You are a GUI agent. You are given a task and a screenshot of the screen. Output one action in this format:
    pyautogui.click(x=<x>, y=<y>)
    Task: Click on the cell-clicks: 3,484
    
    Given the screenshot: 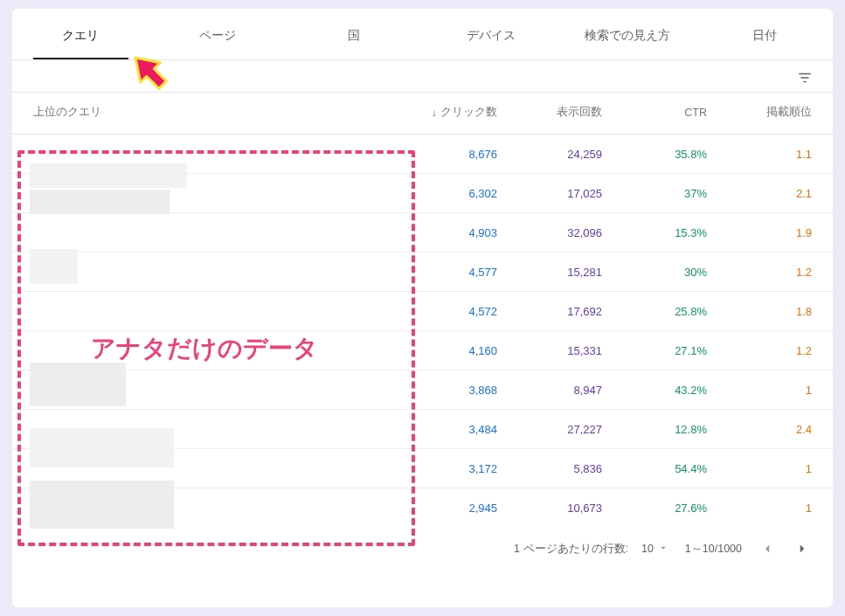 What is the action you would take?
    pyautogui.click(x=445, y=430)
    